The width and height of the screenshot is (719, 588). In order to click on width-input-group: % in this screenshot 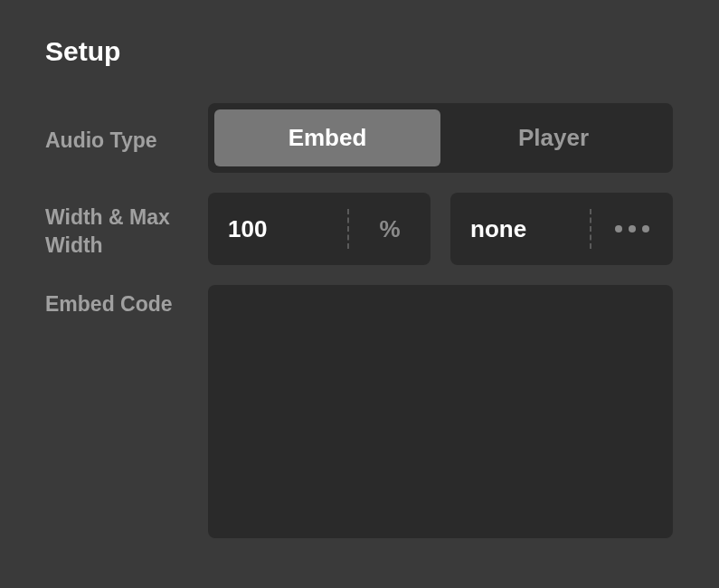, I will do `click(319, 229)`.